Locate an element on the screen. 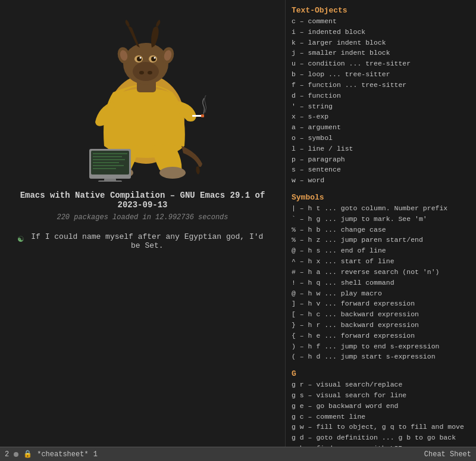 This screenshot has height=461, width=476. item-line: f – function ... tree-sitter is located at coordinates (381, 85).